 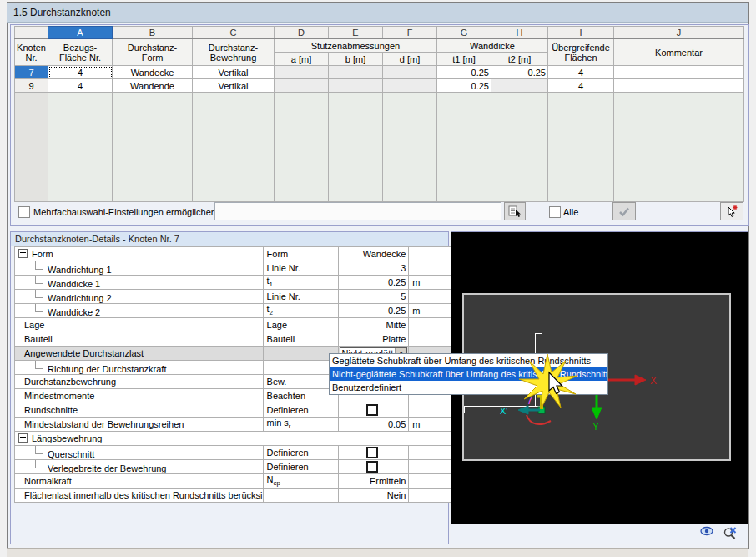 What do you see at coordinates (355, 33) in the screenshot?
I see `column-letter-E: E` at bounding box center [355, 33].